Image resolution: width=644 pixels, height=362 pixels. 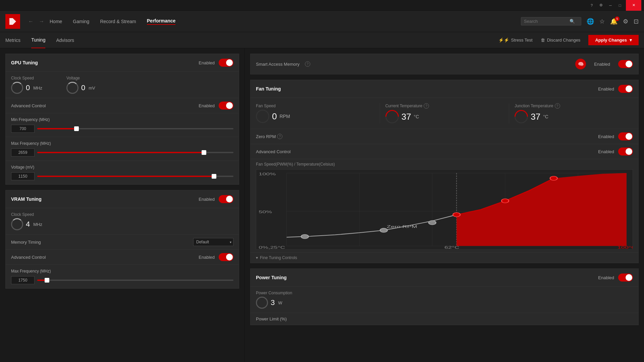 I want to click on apply-changes-button: Apply Changes ▾, so click(x=613, y=40).